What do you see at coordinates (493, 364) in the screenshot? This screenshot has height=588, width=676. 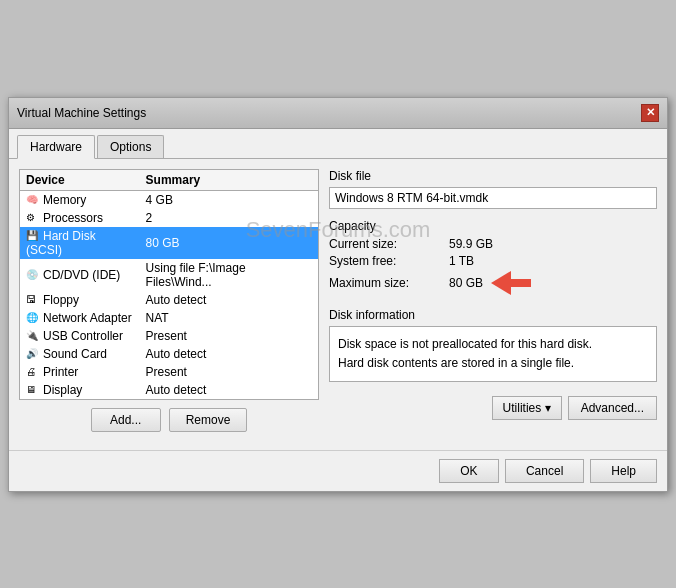 I see `disk-info-line2: Hard disk contents are stored in a singl…` at bounding box center [493, 364].